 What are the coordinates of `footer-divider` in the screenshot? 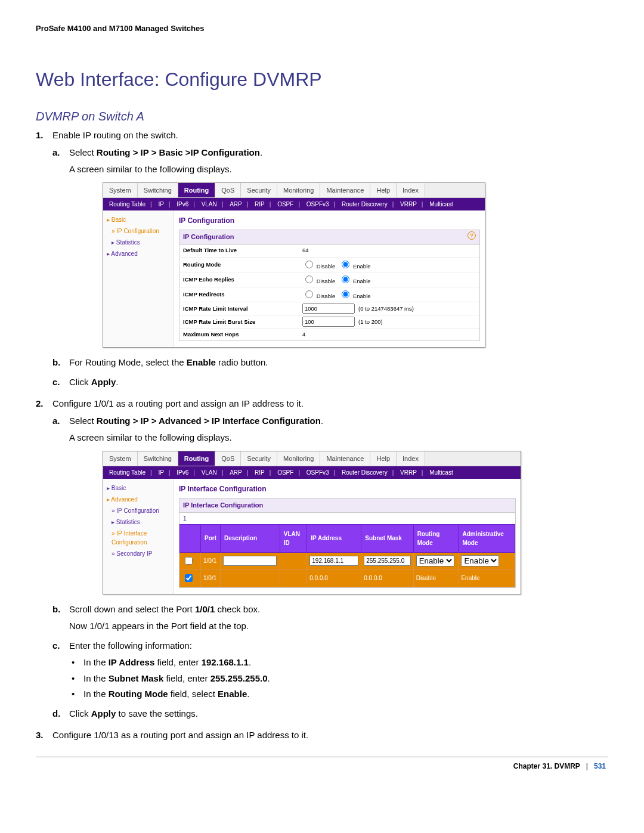 It's located at (322, 757).